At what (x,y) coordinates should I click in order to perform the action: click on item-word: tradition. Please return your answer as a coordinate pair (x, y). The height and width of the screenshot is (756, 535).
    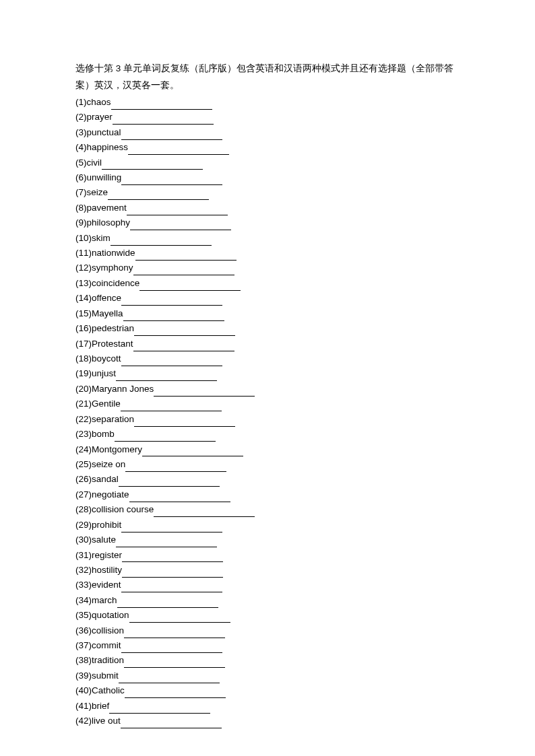
    Looking at the image, I should click on (108, 661).